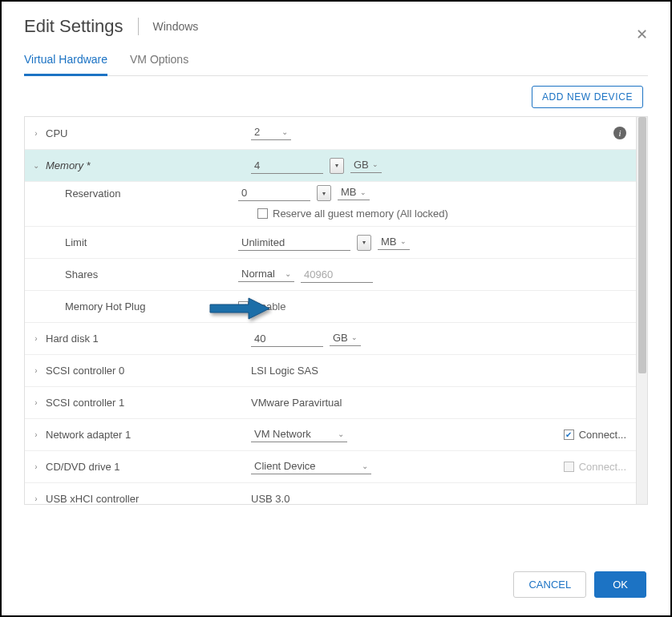 This screenshot has height=617, width=672. I want to click on shares-value-input, so click(337, 275).